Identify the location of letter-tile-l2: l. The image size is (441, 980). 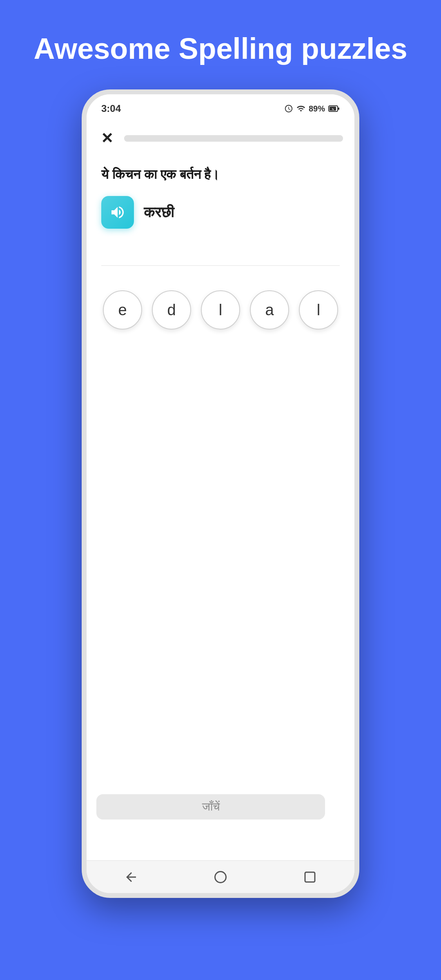
(318, 310).